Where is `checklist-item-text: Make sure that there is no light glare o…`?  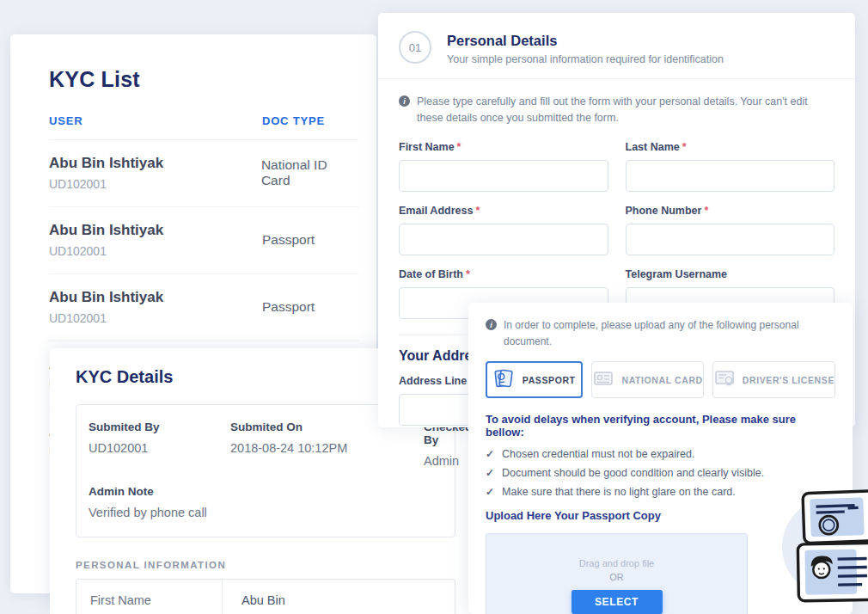
checklist-item-text: Make sure that there is no light glare o… is located at coordinates (619, 492).